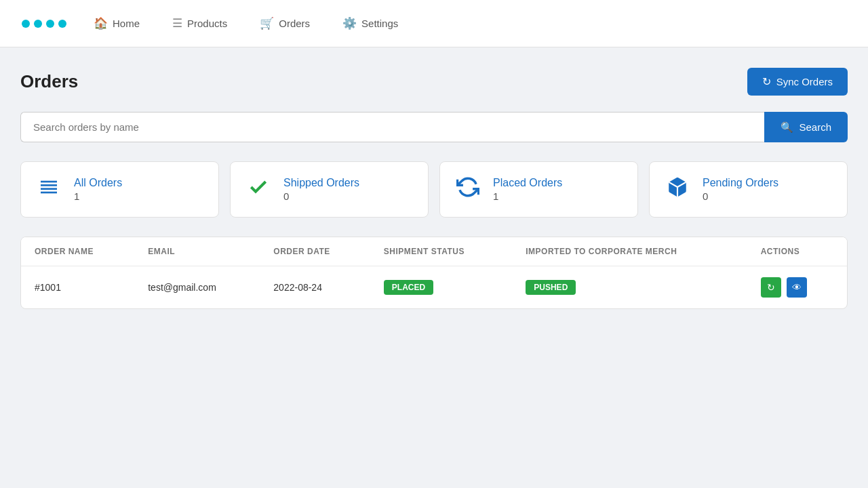 The width and height of the screenshot is (868, 488). I want to click on nav-label-products: Products, so click(208, 23).